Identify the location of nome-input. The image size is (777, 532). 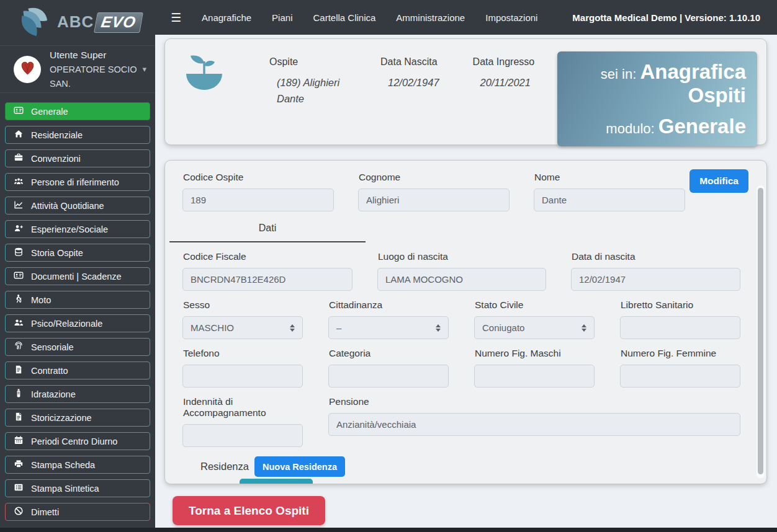
(609, 200).